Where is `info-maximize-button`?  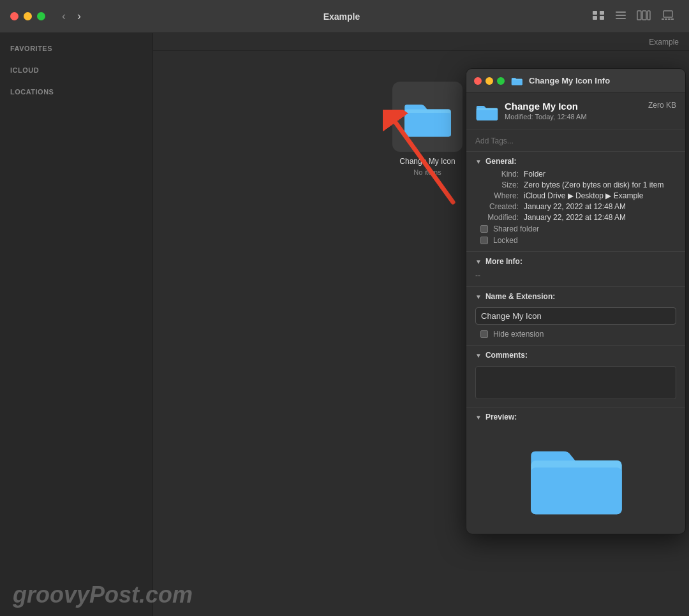 info-maximize-button is located at coordinates (501, 81).